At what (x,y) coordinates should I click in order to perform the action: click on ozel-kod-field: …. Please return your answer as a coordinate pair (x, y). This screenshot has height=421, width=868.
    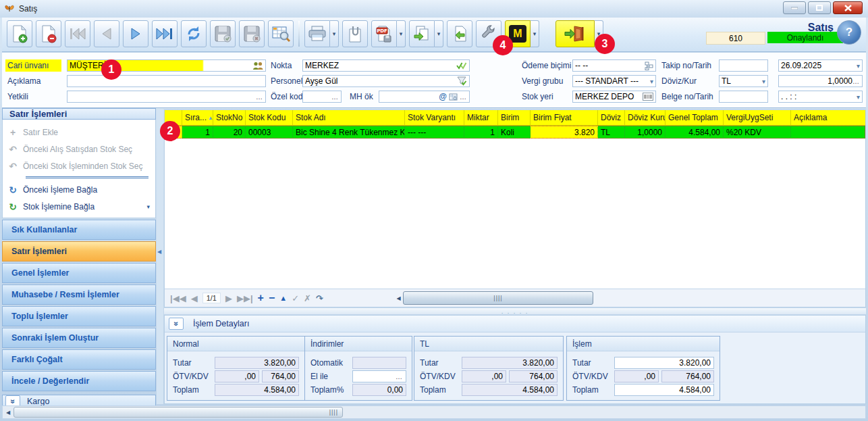
    Looking at the image, I should click on (322, 97).